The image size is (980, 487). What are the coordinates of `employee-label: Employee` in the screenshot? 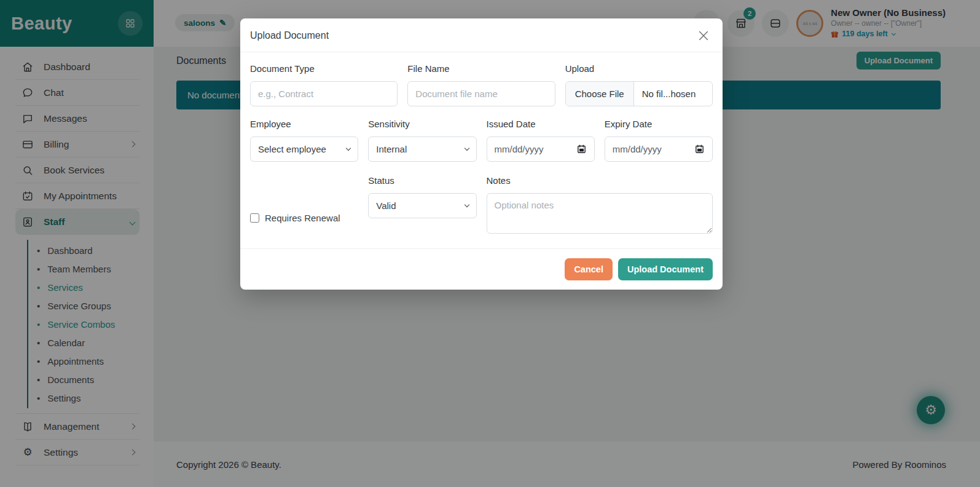 It's located at (304, 124).